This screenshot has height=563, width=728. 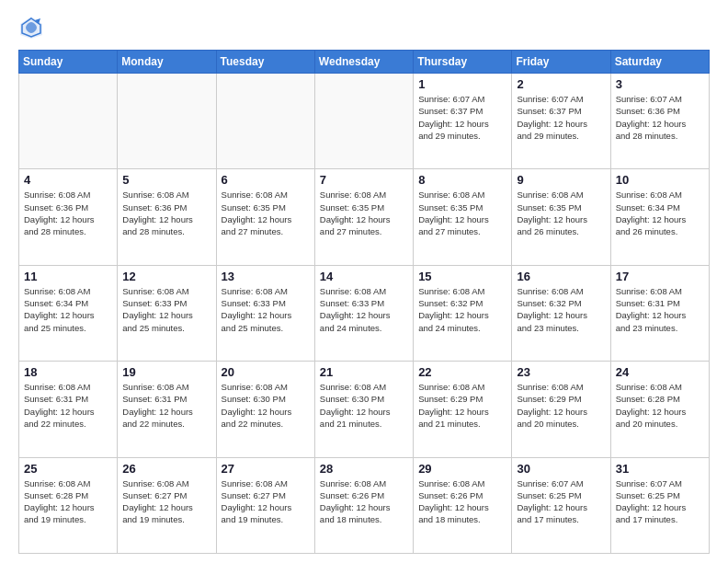 I want to click on day-info: Sunrise: 6:08 AM Sunset: 6:34 PM Dayligh…, so click(x=660, y=213).